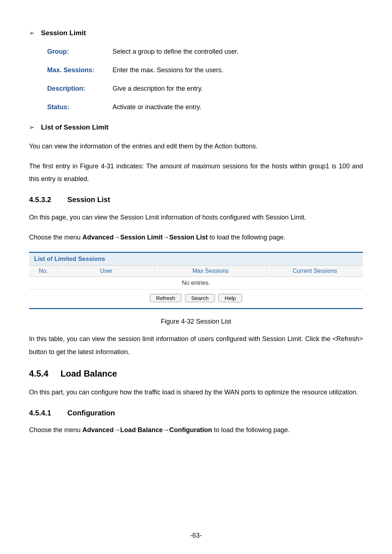  Describe the element at coordinates (196, 218) in the screenshot. I see `paragraph: On this page, you can view the Session L…` at that location.